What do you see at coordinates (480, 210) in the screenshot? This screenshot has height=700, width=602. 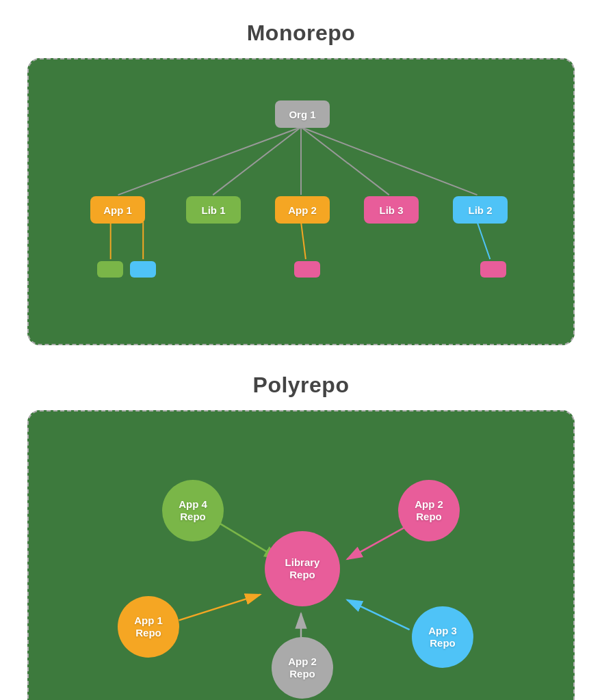 I see `lib2-node: Lib 2` at bounding box center [480, 210].